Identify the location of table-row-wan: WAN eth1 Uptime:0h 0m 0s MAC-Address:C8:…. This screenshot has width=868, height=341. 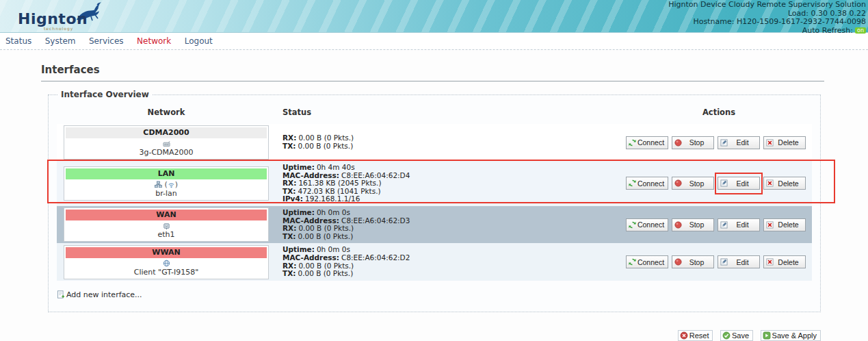
(434, 225).